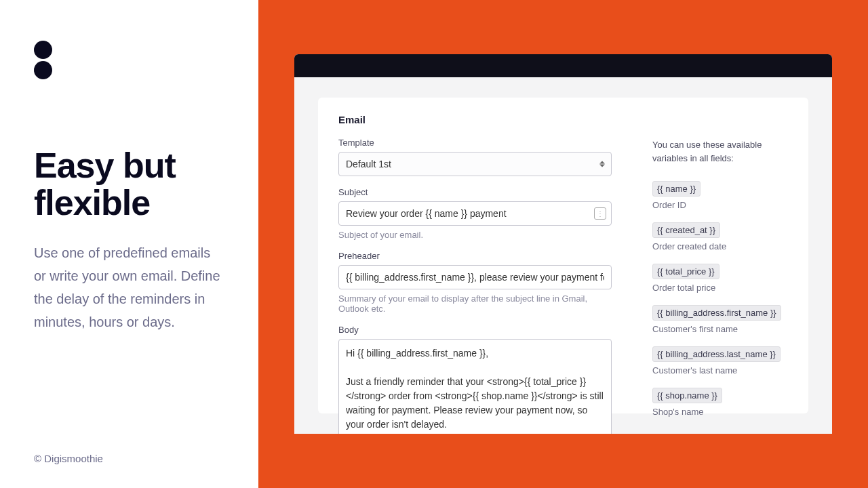 The width and height of the screenshot is (868, 488). I want to click on body-textarea, so click(475, 386).